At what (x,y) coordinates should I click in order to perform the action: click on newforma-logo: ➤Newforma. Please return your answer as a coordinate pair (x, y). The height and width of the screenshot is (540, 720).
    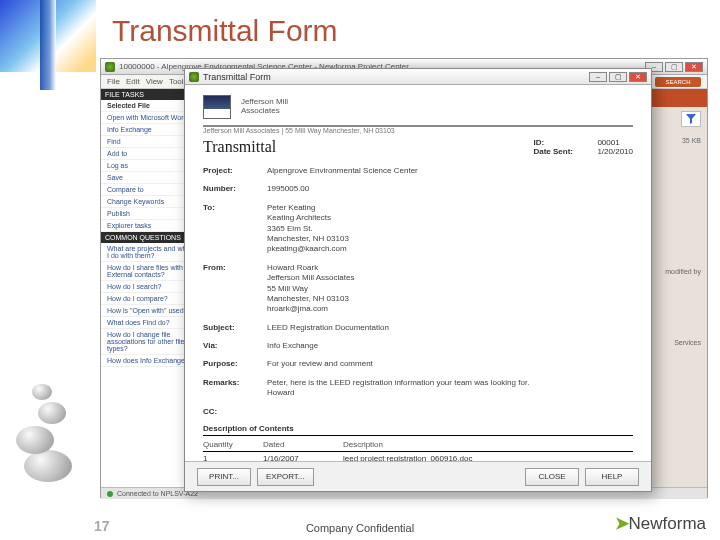
    Looking at the image, I should click on (660, 524).